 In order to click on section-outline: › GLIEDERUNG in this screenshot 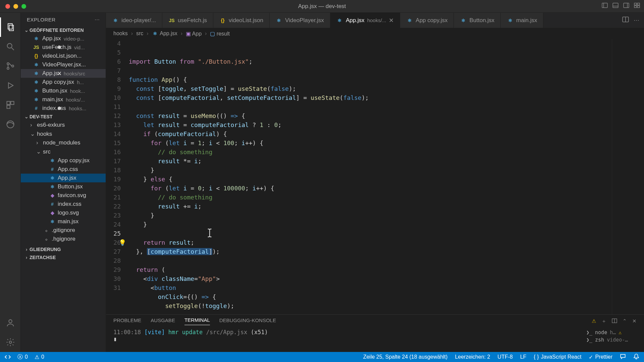, I will do `click(63, 249)`.